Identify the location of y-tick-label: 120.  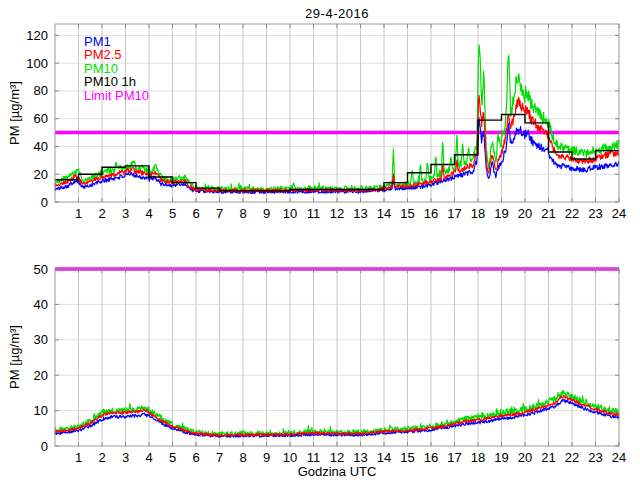
(37, 36).